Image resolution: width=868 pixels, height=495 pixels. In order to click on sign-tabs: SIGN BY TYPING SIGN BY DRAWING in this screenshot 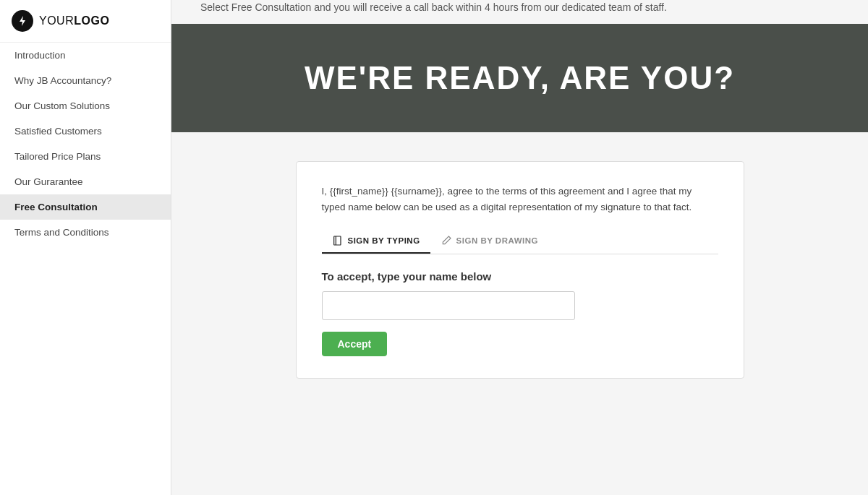, I will do `click(520, 241)`.